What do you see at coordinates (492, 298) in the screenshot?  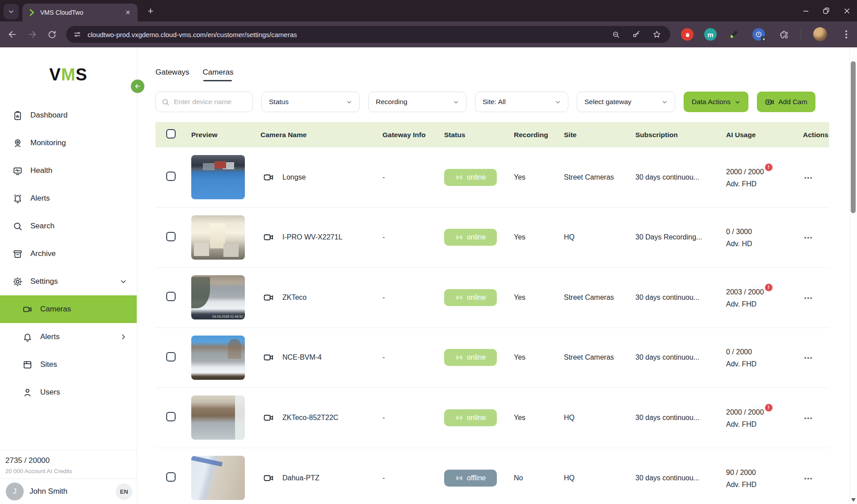 I see `table-row: 03-03-2035 01:46:52 ZKTeco - online Yes …` at bounding box center [492, 298].